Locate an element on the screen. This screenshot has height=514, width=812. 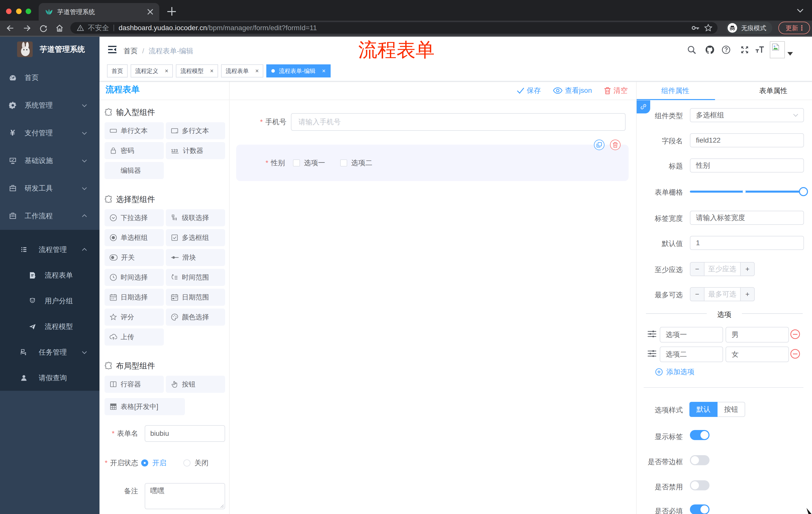
svg-text: 123 is located at coordinates (174, 151).